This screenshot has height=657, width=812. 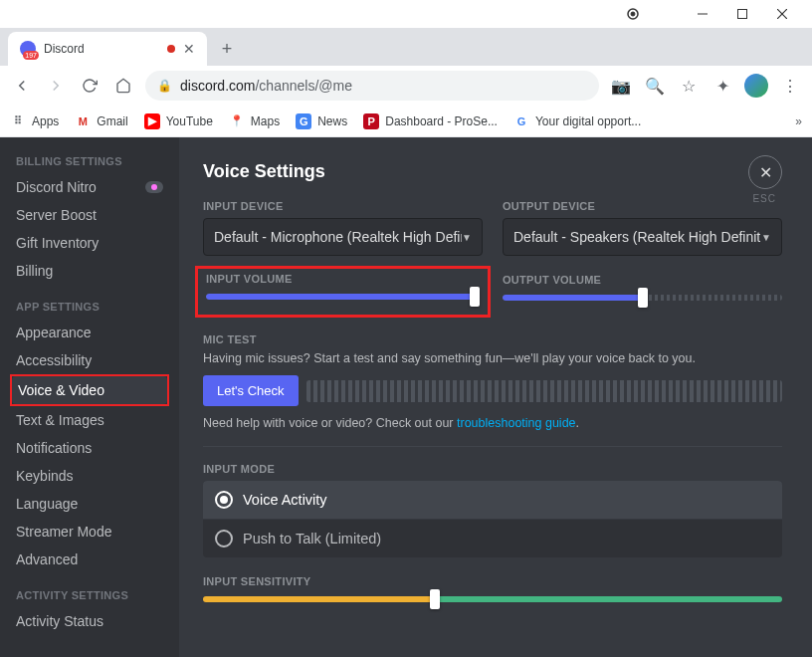 I want to click on sidebar-item-boost: Server Boost, so click(x=90, y=215).